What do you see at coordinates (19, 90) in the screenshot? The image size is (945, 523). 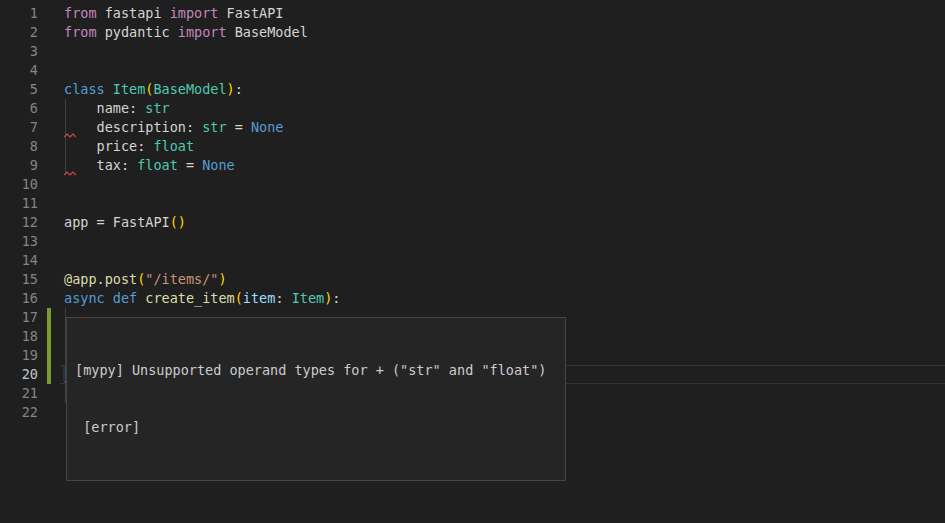 I see `line-number: 5` at bounding box center [19, 90].